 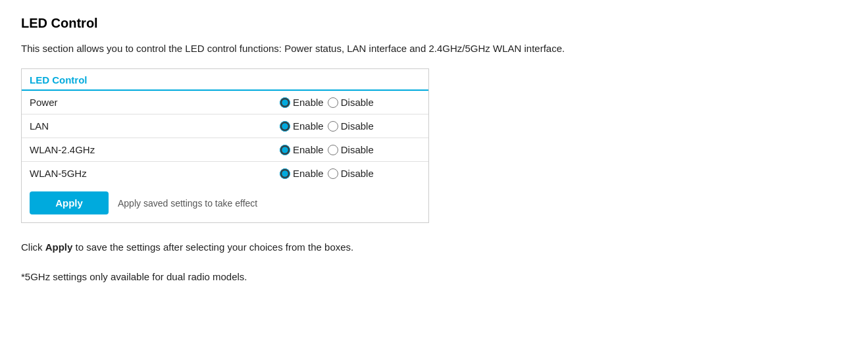 I want to click on apply-row: Apply Apply saved settings to take effec…, so click(x=225, y=204).